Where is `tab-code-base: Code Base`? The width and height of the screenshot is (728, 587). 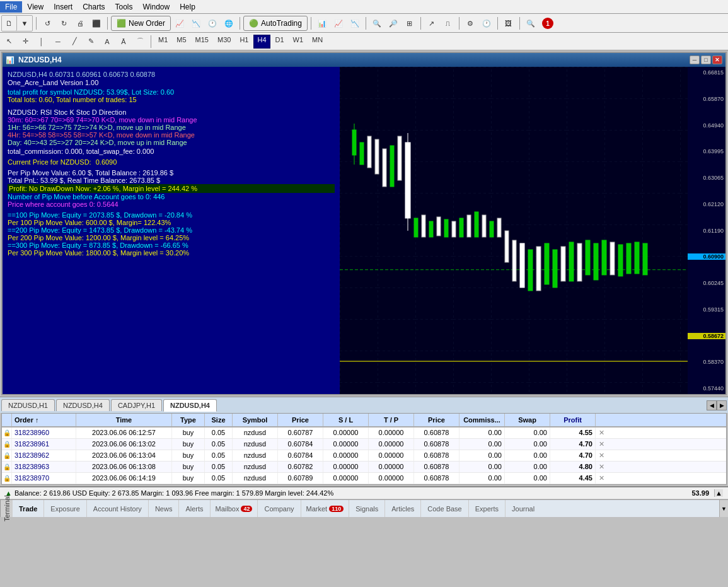 tab-code-base: Code Base is located at coordinates (445, 508).